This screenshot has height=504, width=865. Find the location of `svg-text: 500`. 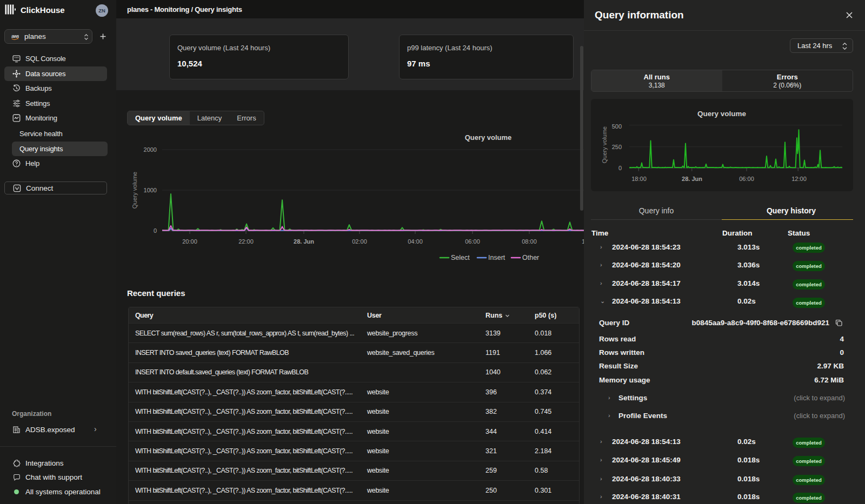

svg-text: 500 is located at coordinates (617, 126).